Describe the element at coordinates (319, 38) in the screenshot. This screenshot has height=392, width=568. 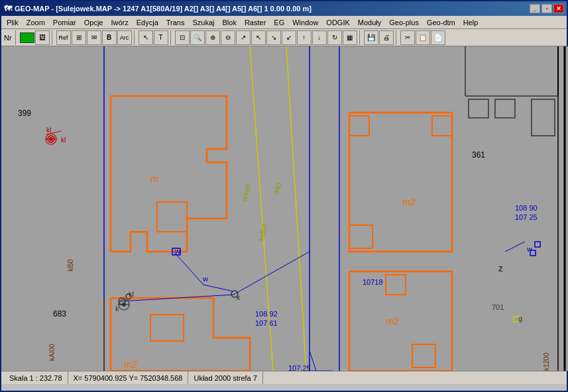
I see `pan-down-btn: ↓` at that location.